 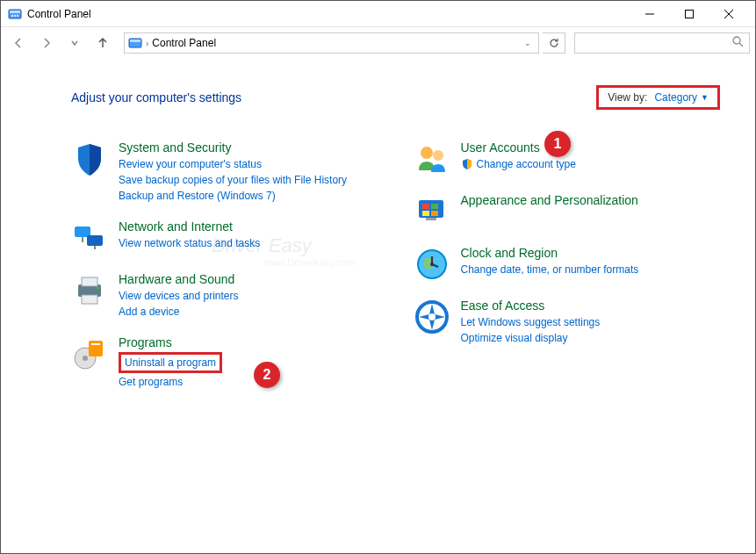 What do you see at coordinates (650, 14) in the screenshot?
I see `minimize-button` at bounding box center [650, 14].